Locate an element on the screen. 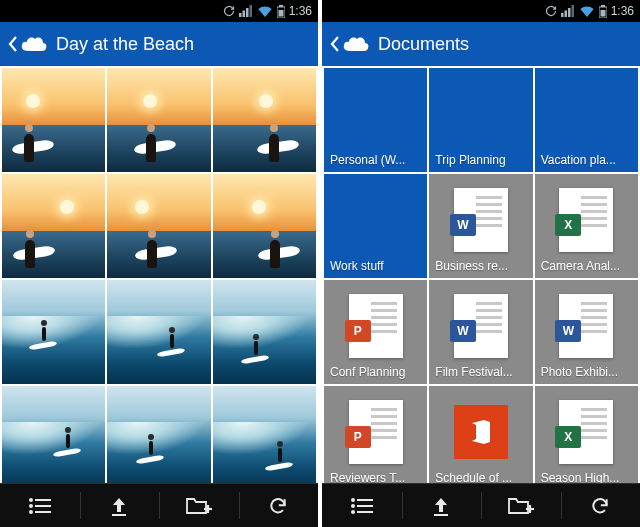  tile-label: Work stuff is located at coordinates (376, 267).